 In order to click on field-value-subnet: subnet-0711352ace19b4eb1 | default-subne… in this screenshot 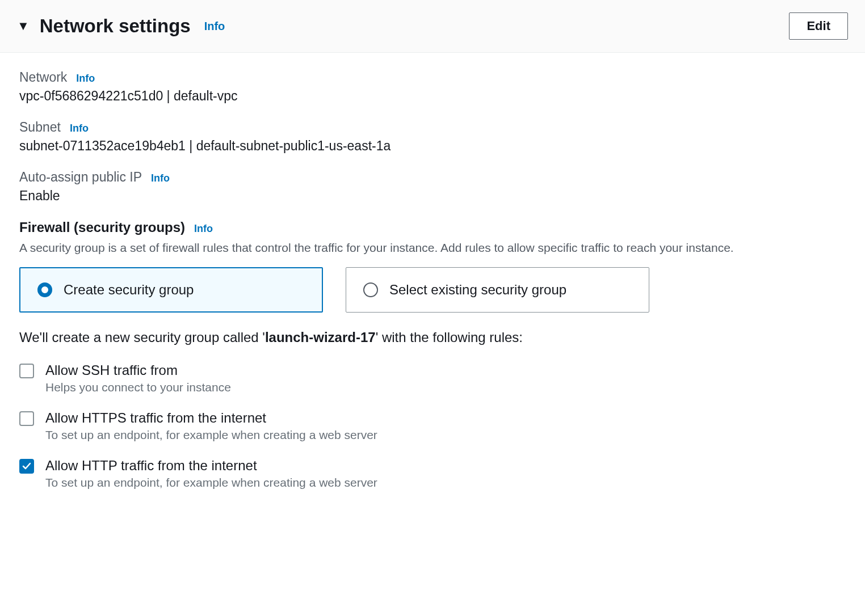, I will do `click(432, 146)`.